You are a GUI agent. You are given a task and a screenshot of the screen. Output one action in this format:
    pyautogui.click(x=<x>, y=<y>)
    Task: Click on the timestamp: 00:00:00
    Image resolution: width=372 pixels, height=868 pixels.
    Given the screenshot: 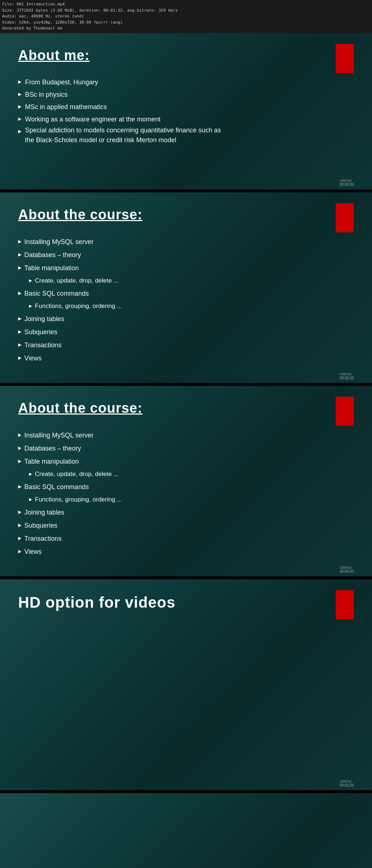 What is the action you would take?
    pyautogui.click(x=347, y=185)
    